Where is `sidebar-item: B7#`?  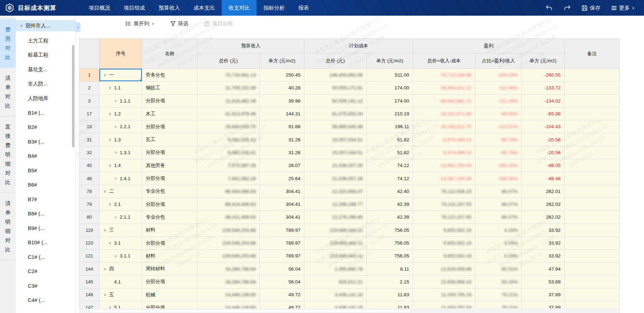
sidebar-item: B7# is located at coordinates (46, 199).